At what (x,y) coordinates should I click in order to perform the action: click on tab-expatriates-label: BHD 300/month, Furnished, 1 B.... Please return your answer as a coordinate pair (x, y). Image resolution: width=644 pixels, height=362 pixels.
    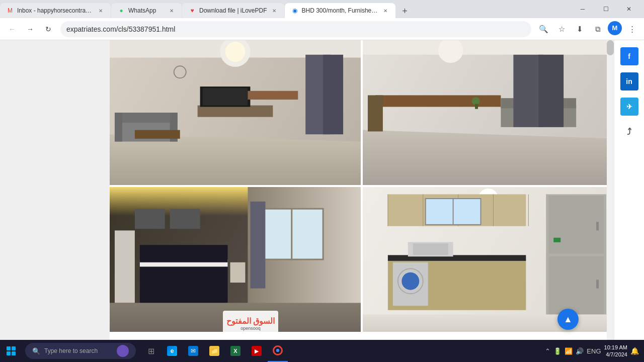
    Looking at the image, I should click on (340, 11).